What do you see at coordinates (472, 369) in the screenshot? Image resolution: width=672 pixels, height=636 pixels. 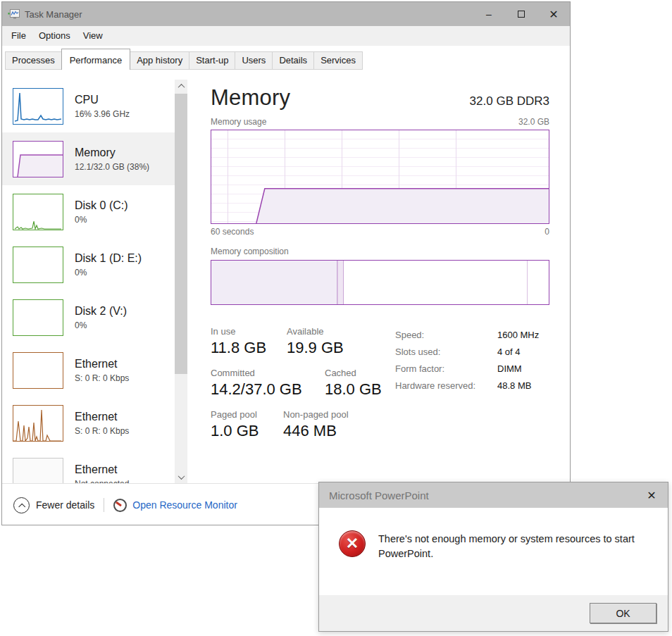 I see `detail-form-factor: Form factor: DIMM` at bounding box center [472, 369].